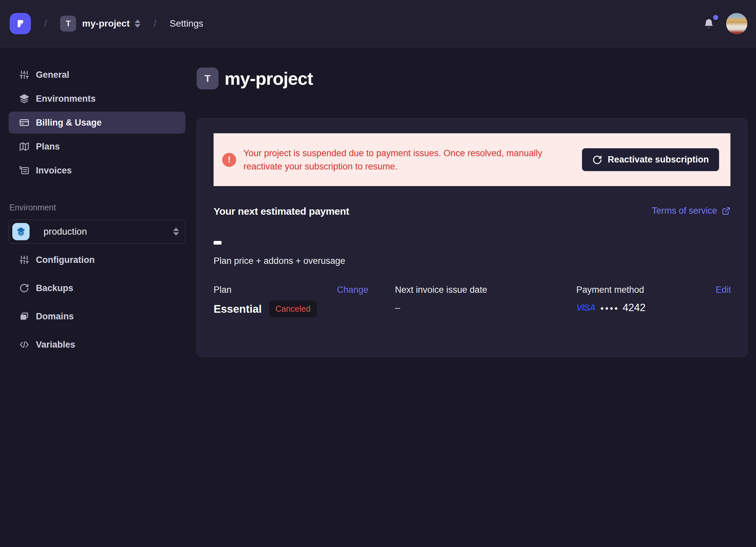 The width and height of the screenshot is (756, 547). I want to click on map-icon, so click(24, 146).